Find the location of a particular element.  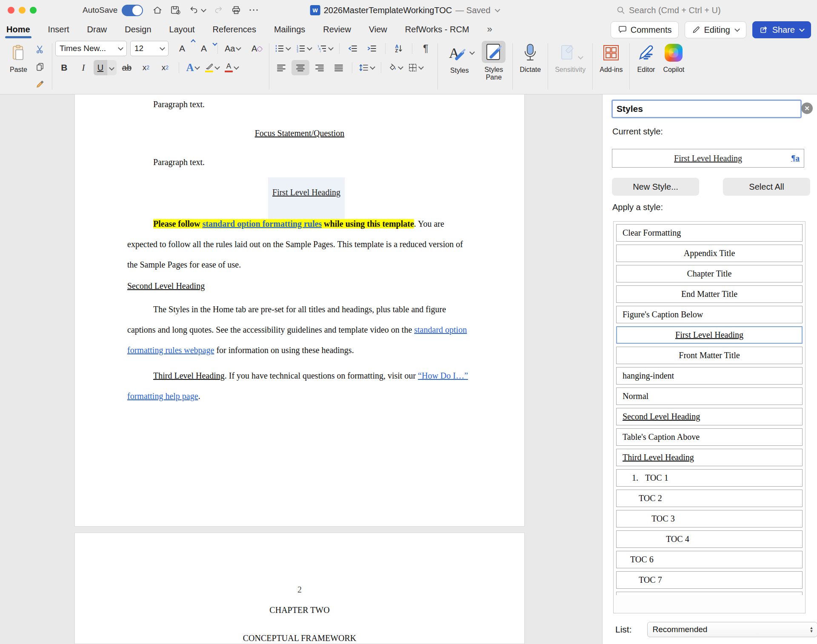

underline-chevron-icon is located at coordinates (112, 68).